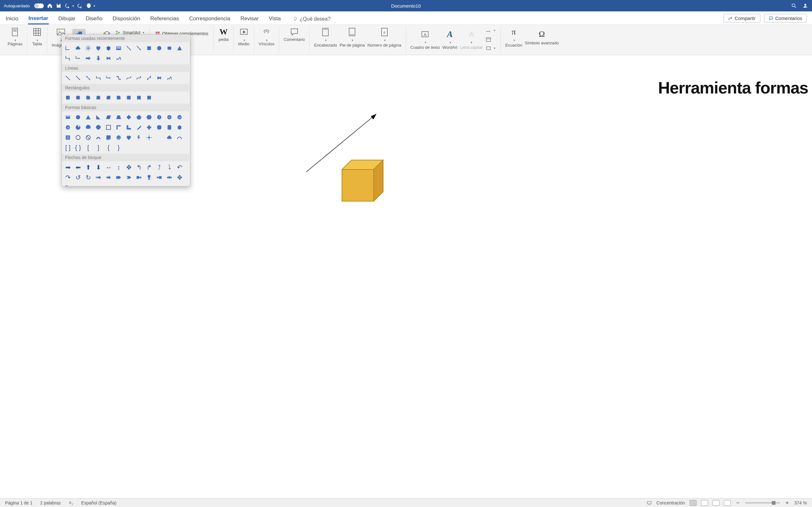  What do you see at coordinates (78, 98) in the screenshot?
I see `rect-rounded` at bounding box center [78, 98].